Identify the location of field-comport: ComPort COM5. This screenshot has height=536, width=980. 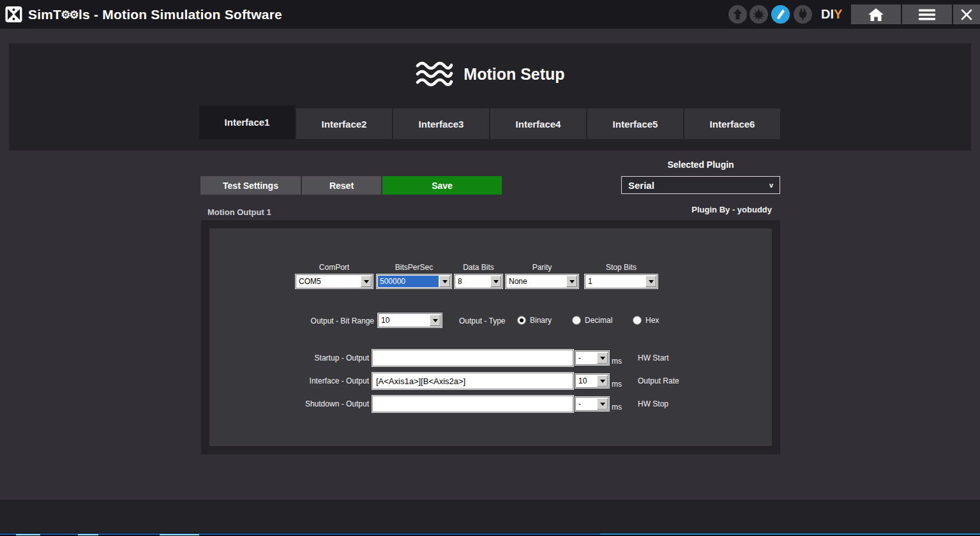
(335, 276).